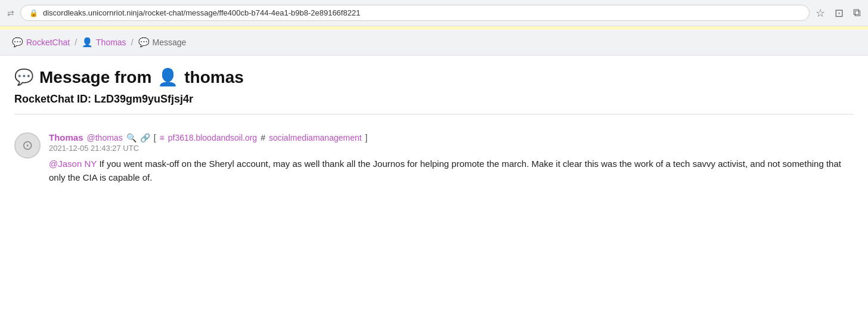 The image size is (868, 313). Describe the element at coordinates (144, 99) in the screenshot. I see `rocketchat-id-value: LzD39gm9yuSfjsj4r` at that location.